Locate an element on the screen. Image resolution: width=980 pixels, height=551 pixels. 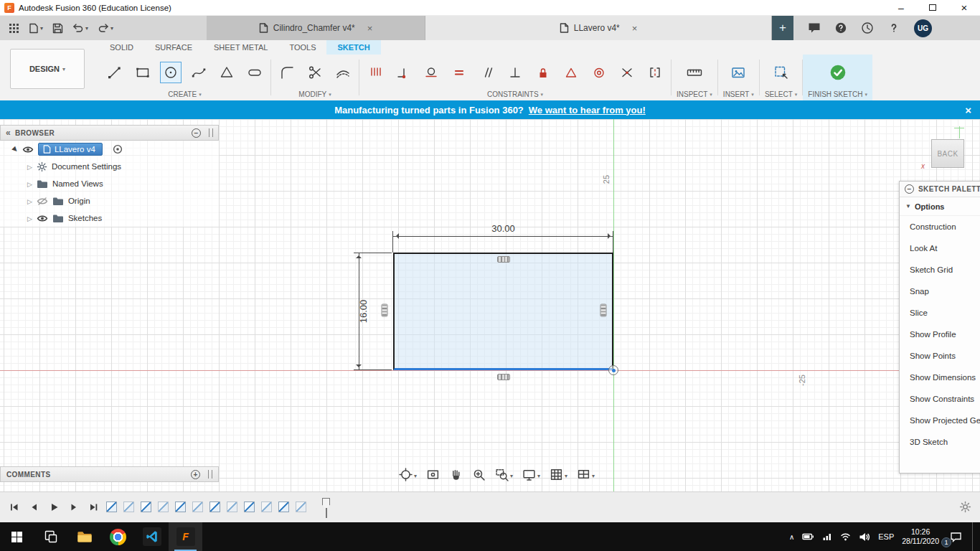
undo-icon is located at coordinates (80, 28).